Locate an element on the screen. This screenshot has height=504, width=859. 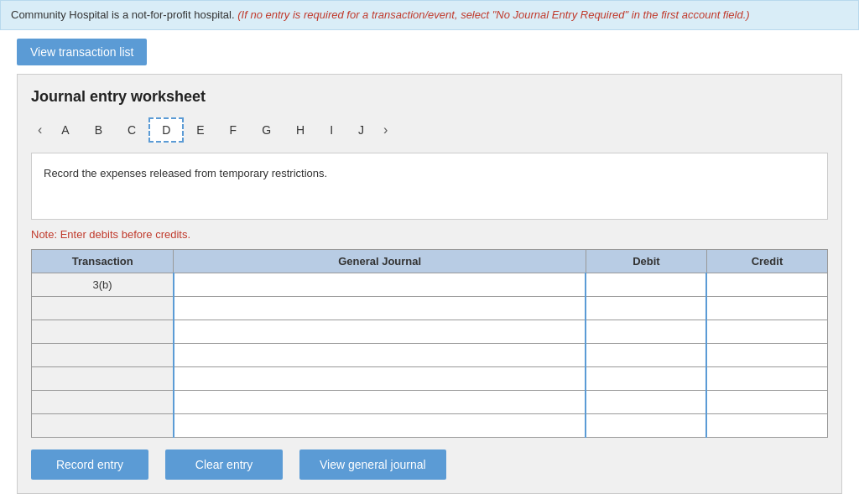
tab-f: F is located at coordinates (233, 130).